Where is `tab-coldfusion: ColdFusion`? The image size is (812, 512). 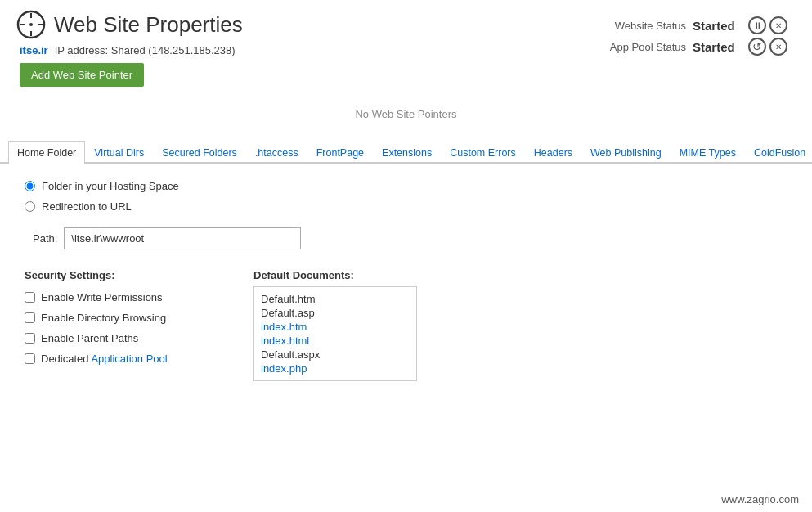
tab-coldfusion: ColdFusion is located at coordinates (778, 152).